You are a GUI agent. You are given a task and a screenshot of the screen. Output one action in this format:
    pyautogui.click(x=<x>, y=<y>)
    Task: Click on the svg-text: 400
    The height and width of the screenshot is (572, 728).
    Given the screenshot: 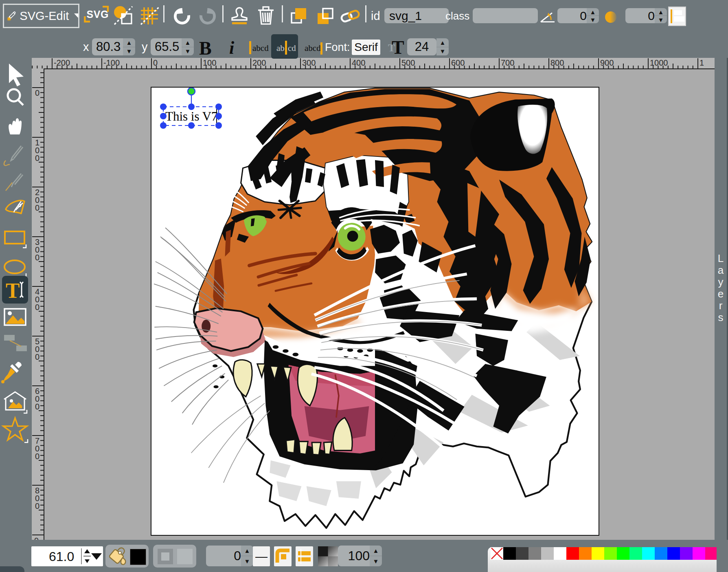 What is the action you would take?
    pyautogui.click(x=358, y=63)
    